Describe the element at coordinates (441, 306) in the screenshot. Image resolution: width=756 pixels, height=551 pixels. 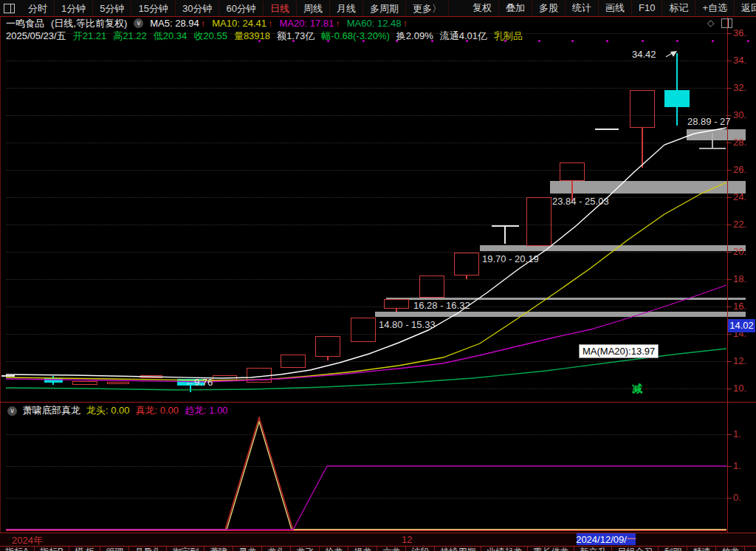
I see `price-zone-label: 16.28 - 16.32` at that location.